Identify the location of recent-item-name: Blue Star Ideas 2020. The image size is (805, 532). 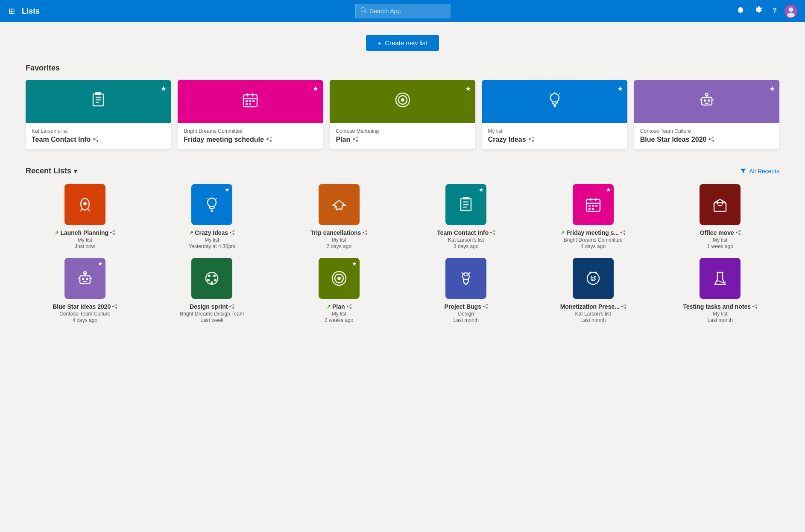
(85, 307).